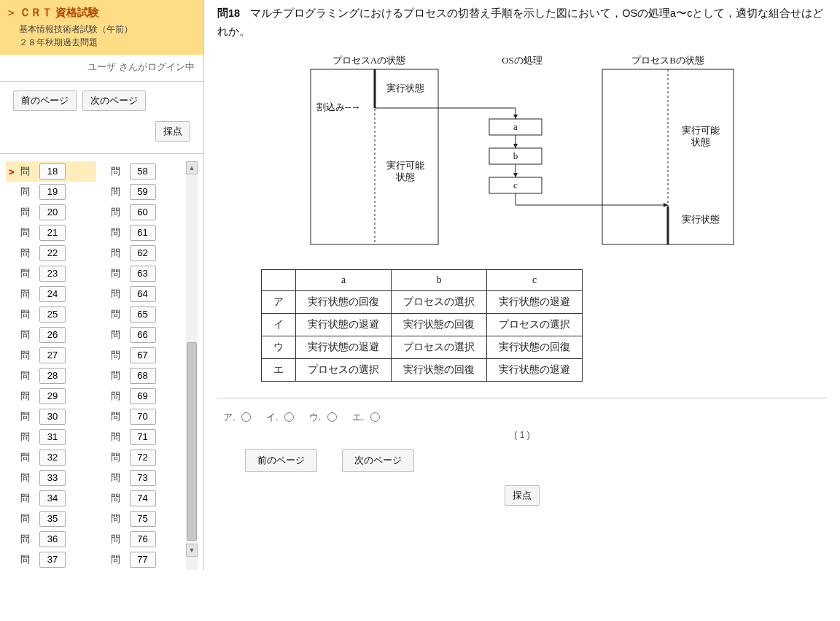 The height and width of the screenshot is (621, 840). I want to click on nav-question-35: 35, so click(52, 519).